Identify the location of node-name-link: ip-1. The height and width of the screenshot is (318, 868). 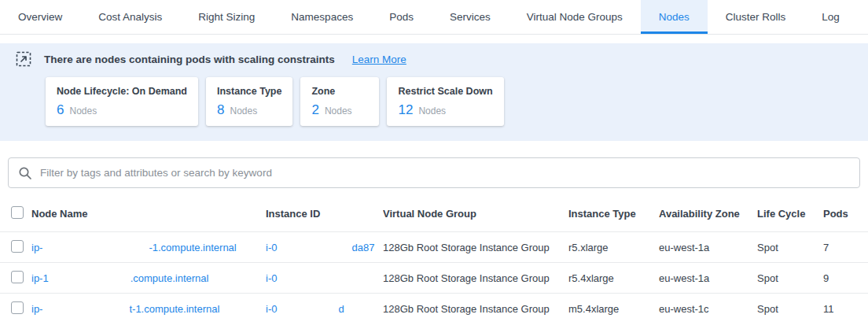
(40, 279).